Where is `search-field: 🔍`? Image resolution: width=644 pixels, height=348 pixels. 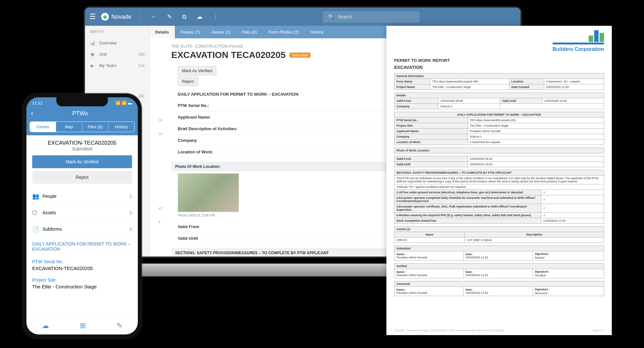 search-field: 🔍 is located at coordinates (371, 17).